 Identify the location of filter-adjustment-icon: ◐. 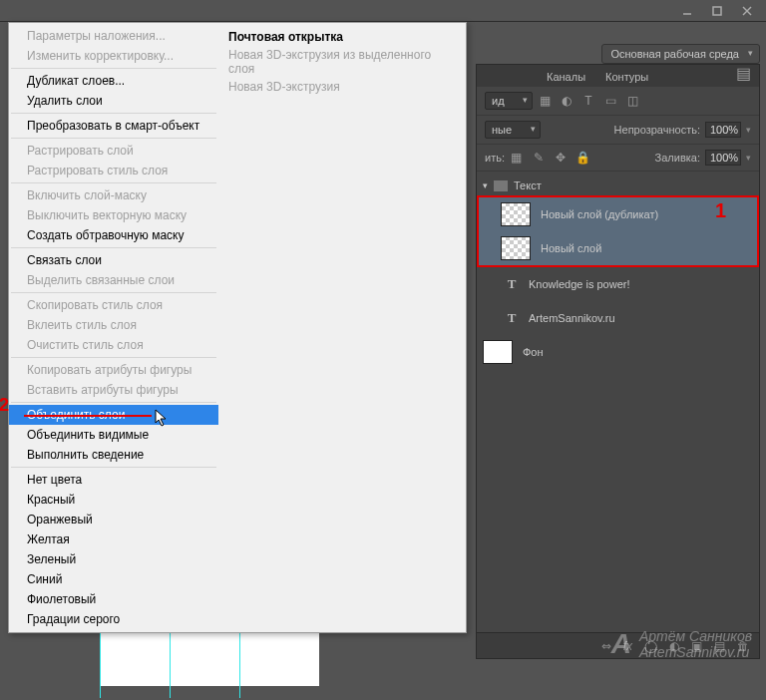
(567, 101).